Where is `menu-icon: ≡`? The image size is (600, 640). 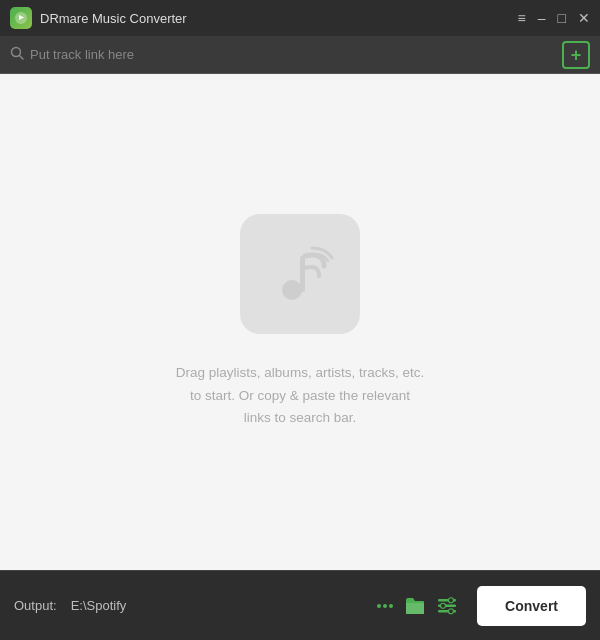 menu-icon: ≡ is located at coordinates (522, 18).